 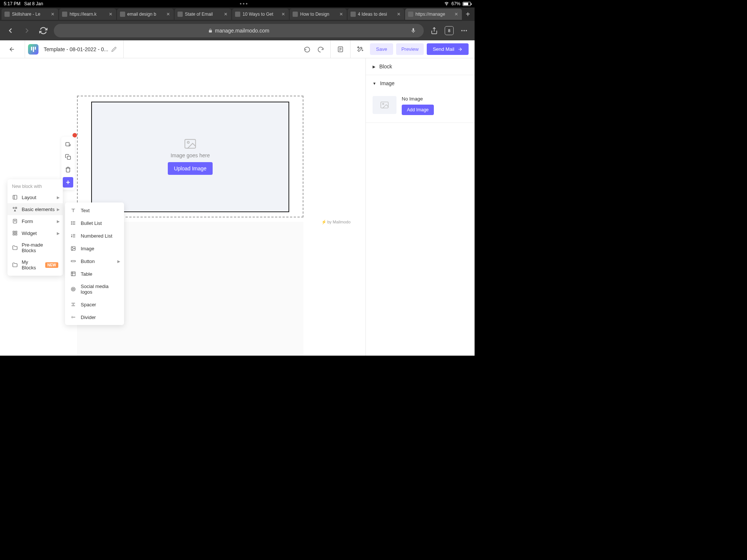 What do you see at coordinates (68, 170) in the screenshot?
I see `delete-block-button` at bounding box center [68, 170].